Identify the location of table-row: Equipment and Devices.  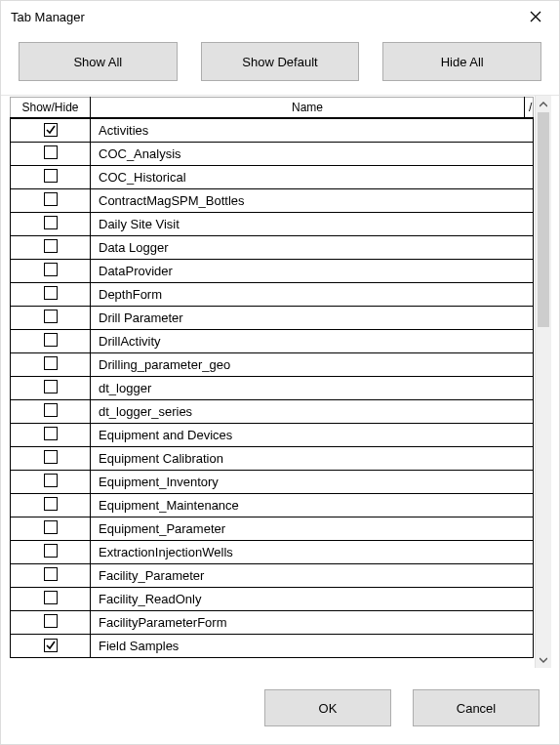
(272, 435).